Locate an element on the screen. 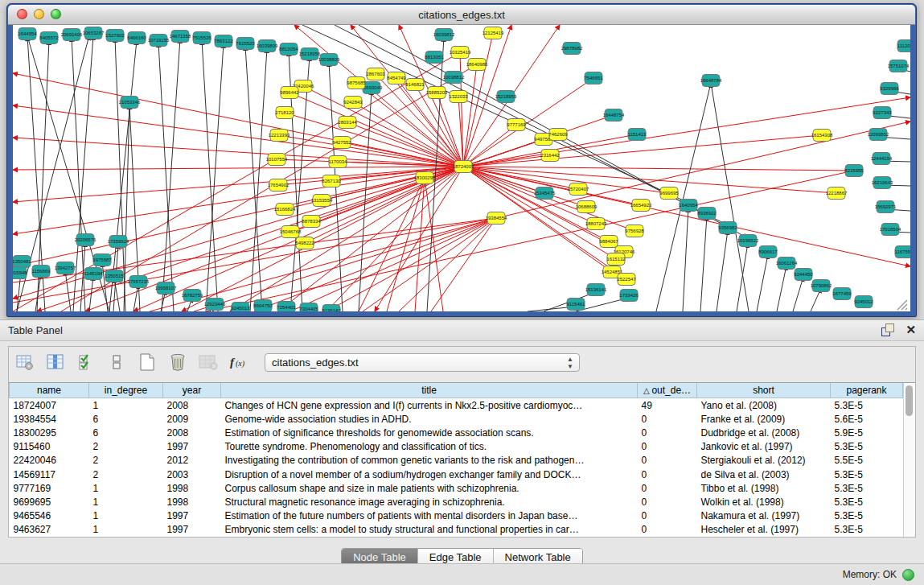 The image size is (924, 585). cell-year: 1998 is located at coordinates (192, 502).